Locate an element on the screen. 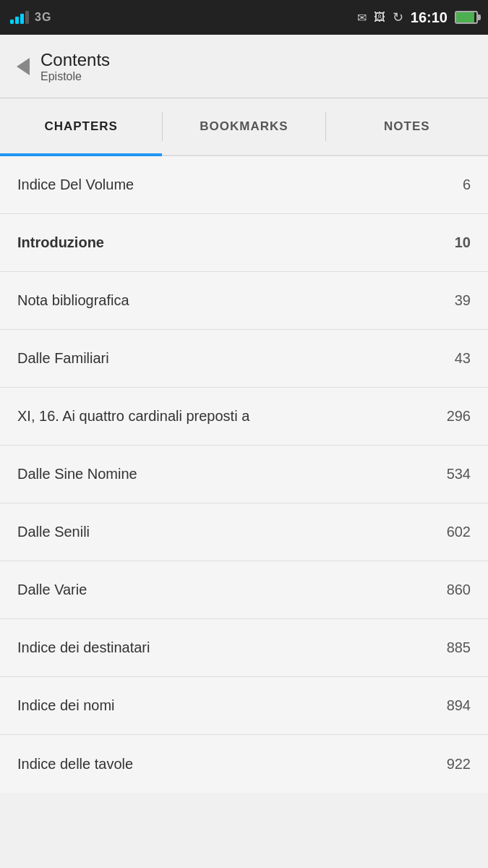 Image resolution: width=488 pixels, height=868 pixels. chapter-page: 860 is located at coordinates (453, 590).